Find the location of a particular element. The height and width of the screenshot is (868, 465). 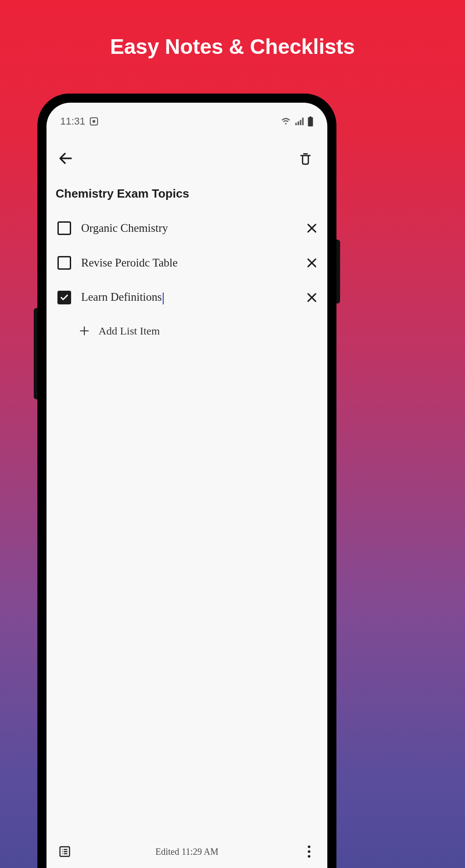

status-time: 11:31 is located at coordinates (73, 121).